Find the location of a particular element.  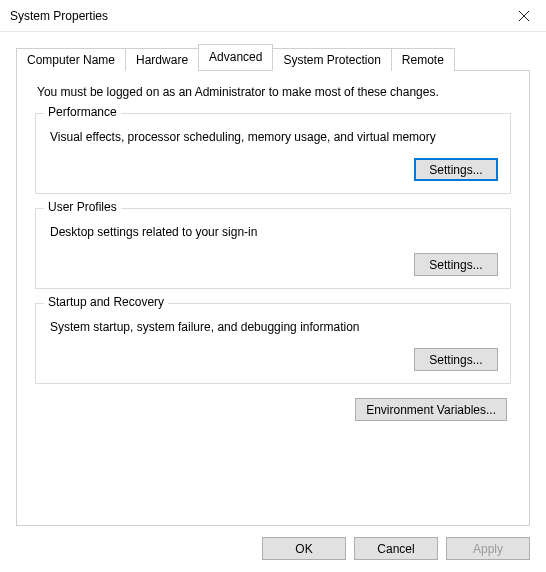

ok-button: OK is located at coordinates (304, 548).